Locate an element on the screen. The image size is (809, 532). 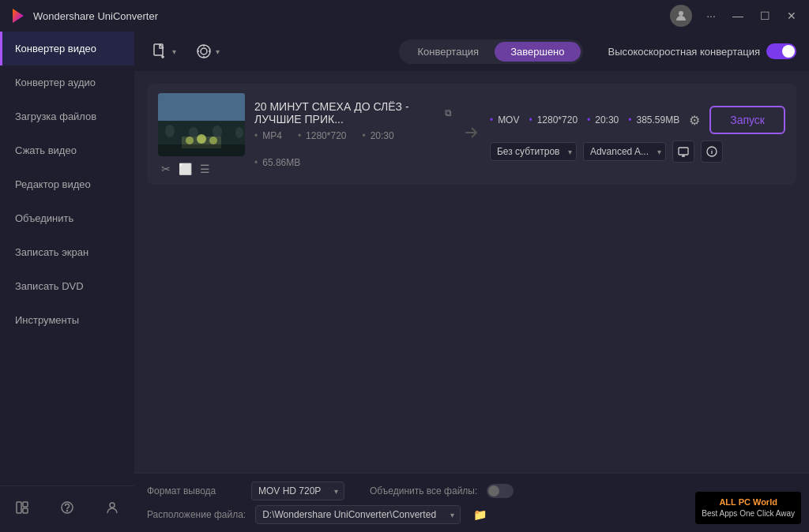
app-logo is located at coordinates (18, 16).